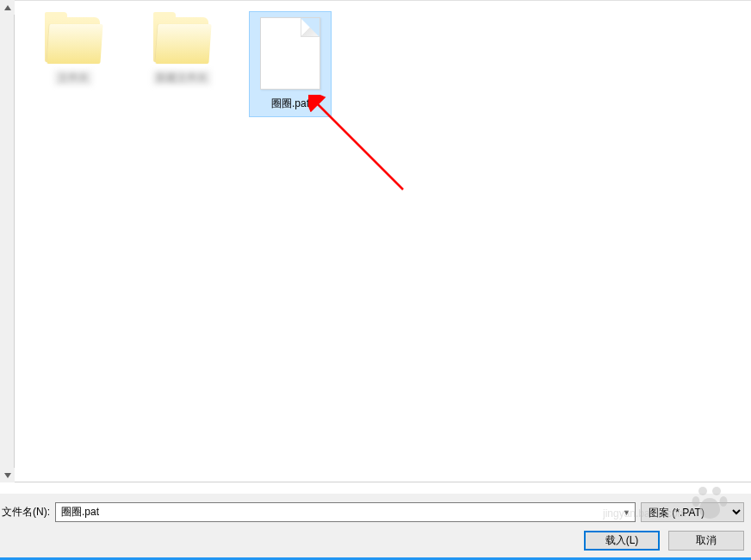 This screenshot has height=560, width=751. Describe the element at coordinates (25, 512) in the screenshot. I see `filename-label: 文件名(N):` at that location.